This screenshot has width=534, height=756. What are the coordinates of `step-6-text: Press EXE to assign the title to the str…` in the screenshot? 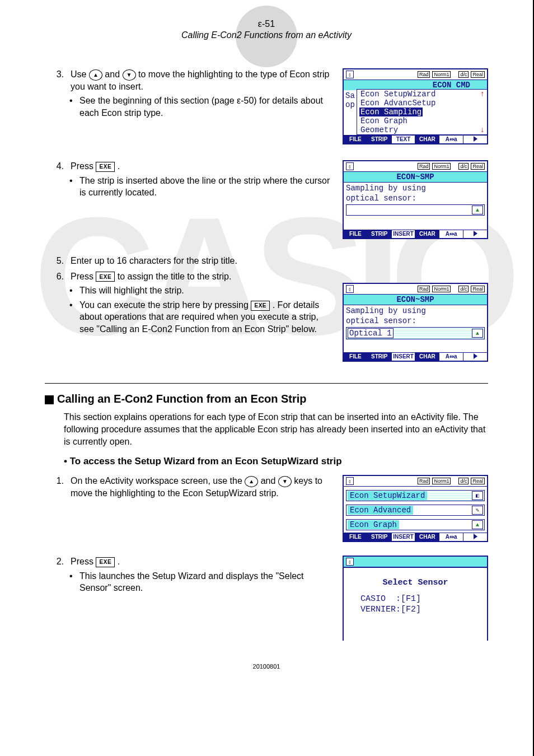 It's located at (199, 277).